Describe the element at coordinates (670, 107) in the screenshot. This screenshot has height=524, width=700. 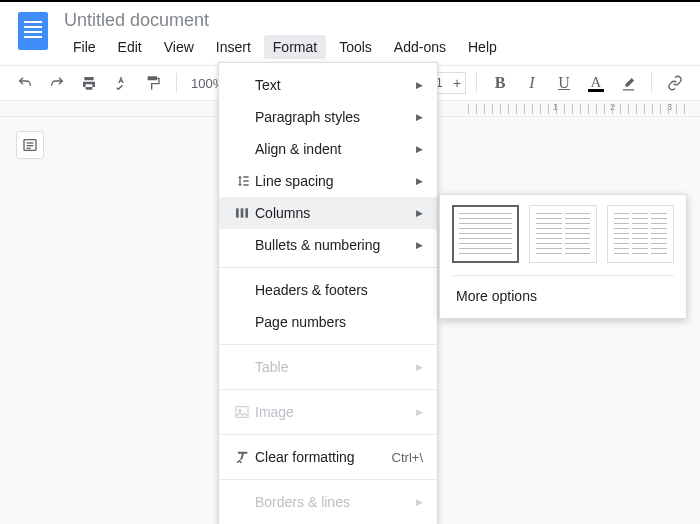
I see `ruler-number: 3` at that location.